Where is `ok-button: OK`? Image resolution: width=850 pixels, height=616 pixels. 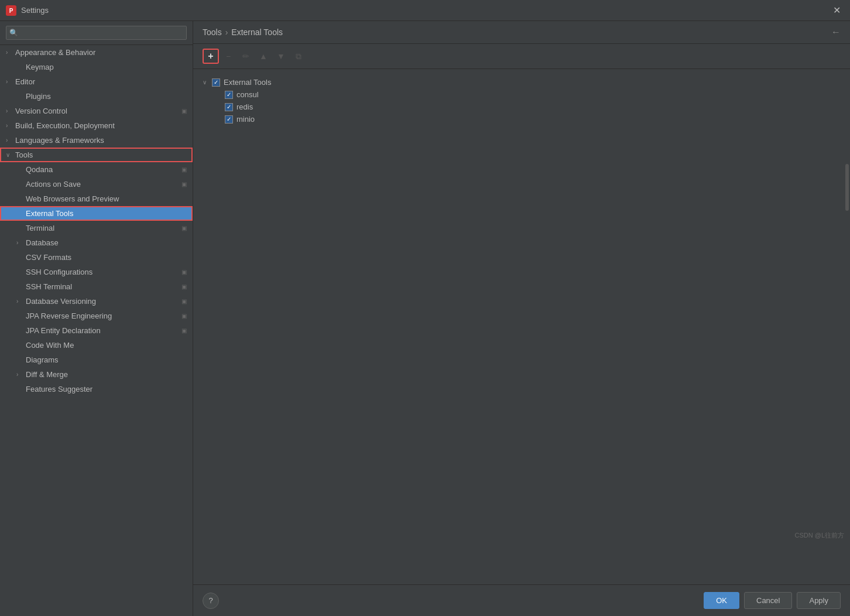 ok-button: OK is located at coordinates (721, 601).